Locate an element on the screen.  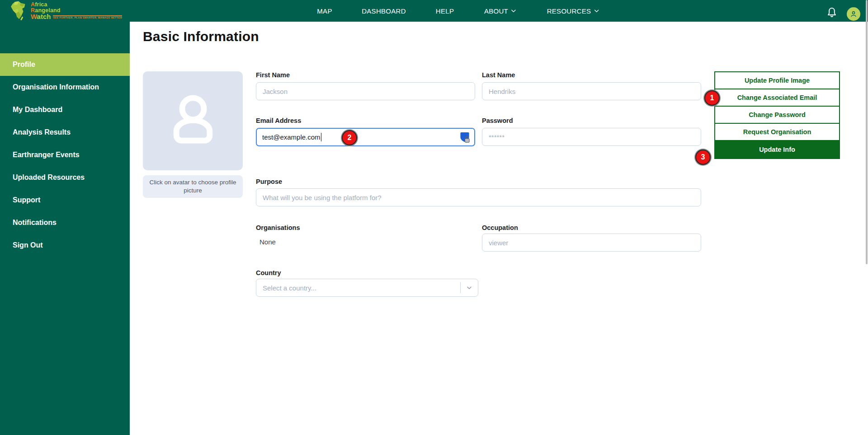
email-value: test@example.com is located at coordinates (291, 137).